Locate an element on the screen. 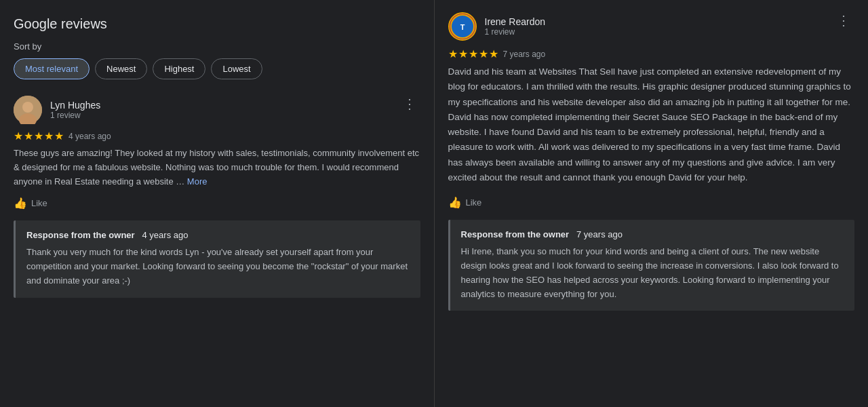 This screenshot has width=868, height=407. sort-by-label: Sort by is located at coordinates (217, 46).